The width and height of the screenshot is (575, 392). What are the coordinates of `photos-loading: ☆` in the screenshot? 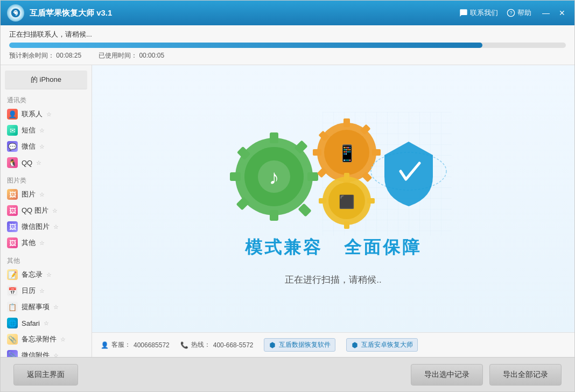 It's located at (42, 195).